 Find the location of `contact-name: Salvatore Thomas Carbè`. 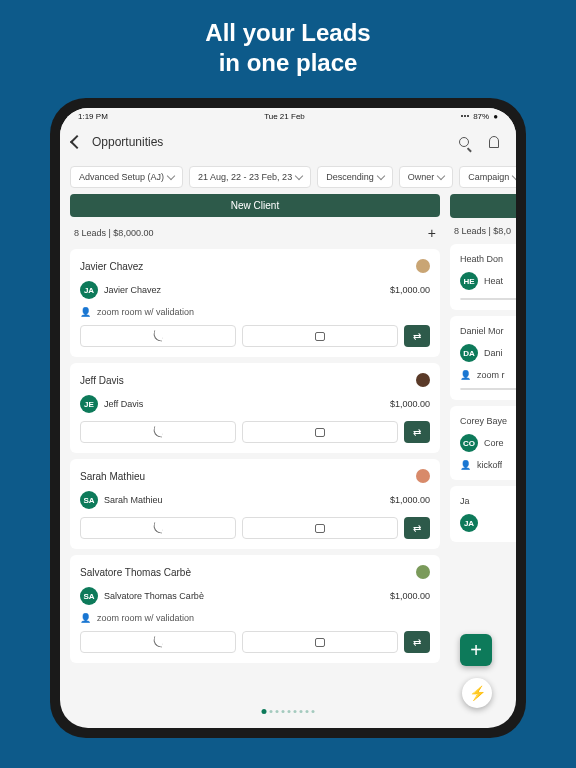

contact-name: Salvatore Thomas Carbè is located at coordinates (154, 596).